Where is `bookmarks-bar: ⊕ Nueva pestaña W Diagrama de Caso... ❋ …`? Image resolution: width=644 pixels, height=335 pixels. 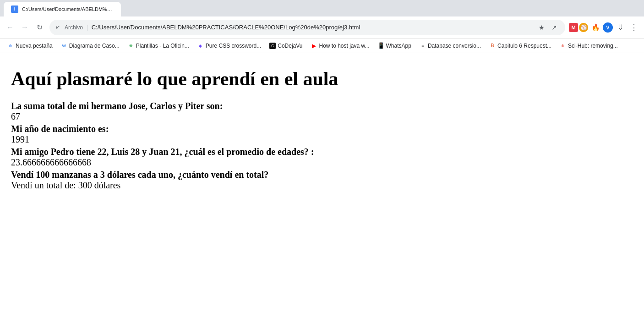 bookmarks-bar: ⊕ Nueva pestaña W Diagrama de Caso... ❋ … is located at coordinates (322, 46).